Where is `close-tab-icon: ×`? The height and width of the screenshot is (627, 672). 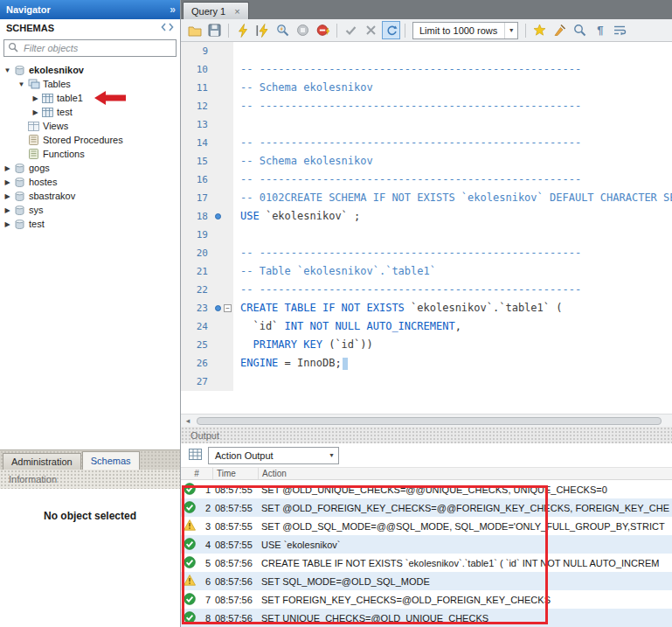
close-tab-icon: × is located at coordinates (237, 11).